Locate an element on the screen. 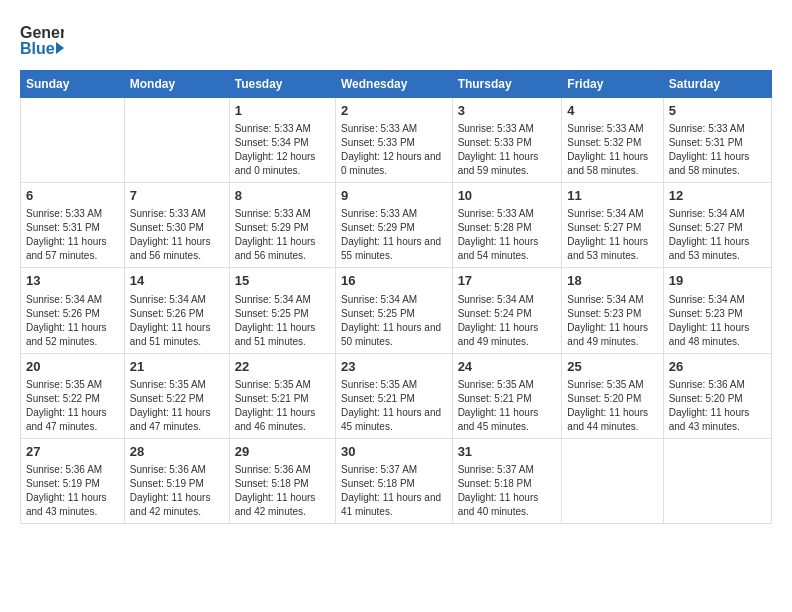  day-header-monday: Monday is located at coordinates (176, 84).